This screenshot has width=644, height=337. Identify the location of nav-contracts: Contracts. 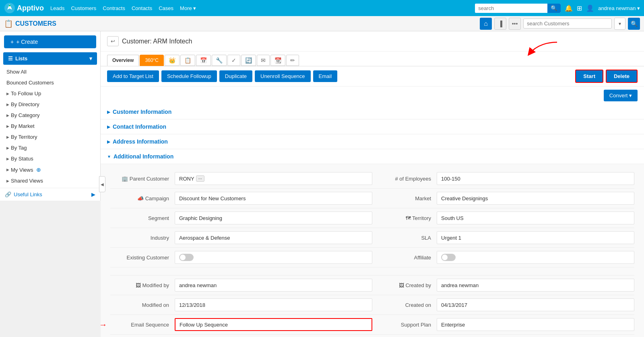
(114, 8).